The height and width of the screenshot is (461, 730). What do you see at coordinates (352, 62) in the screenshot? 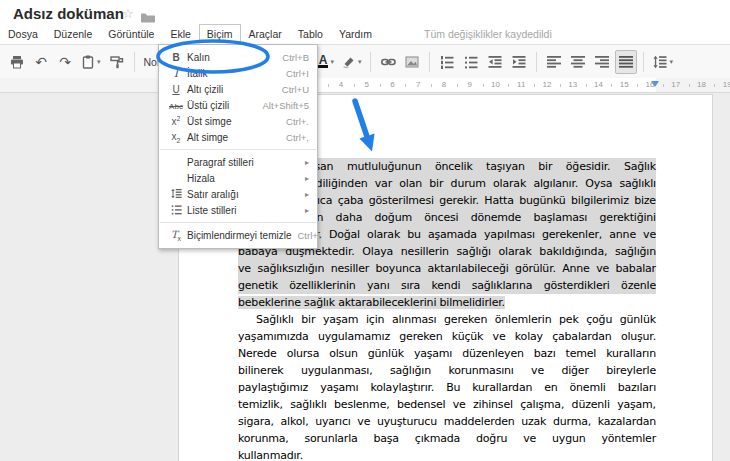
I see `highlight-color-button: ▾` at bounding box center [352, 62].